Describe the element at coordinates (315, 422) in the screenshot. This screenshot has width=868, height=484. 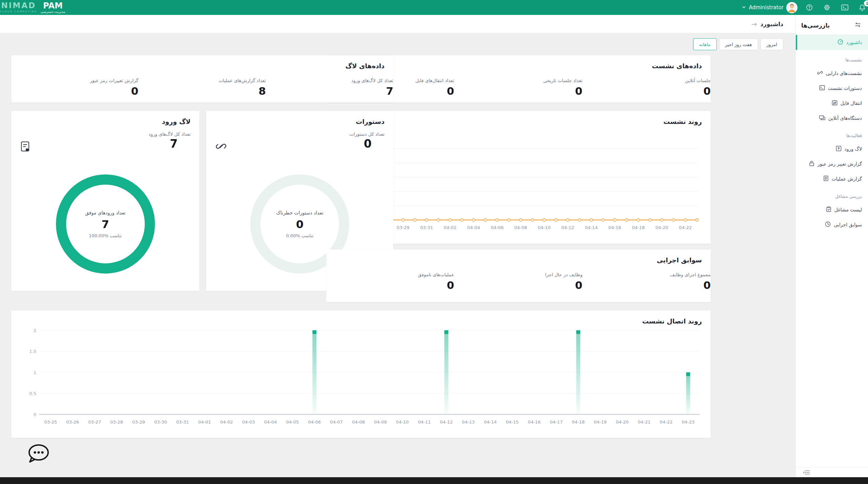
I see `svg-text: 04-06` at that location.